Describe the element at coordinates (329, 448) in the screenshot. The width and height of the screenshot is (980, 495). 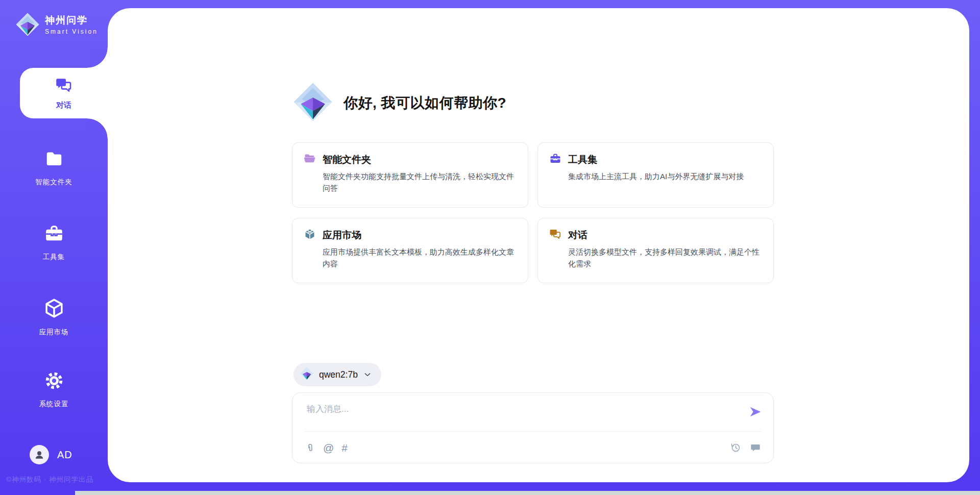
I see `at-mention-icon: @` at that location.